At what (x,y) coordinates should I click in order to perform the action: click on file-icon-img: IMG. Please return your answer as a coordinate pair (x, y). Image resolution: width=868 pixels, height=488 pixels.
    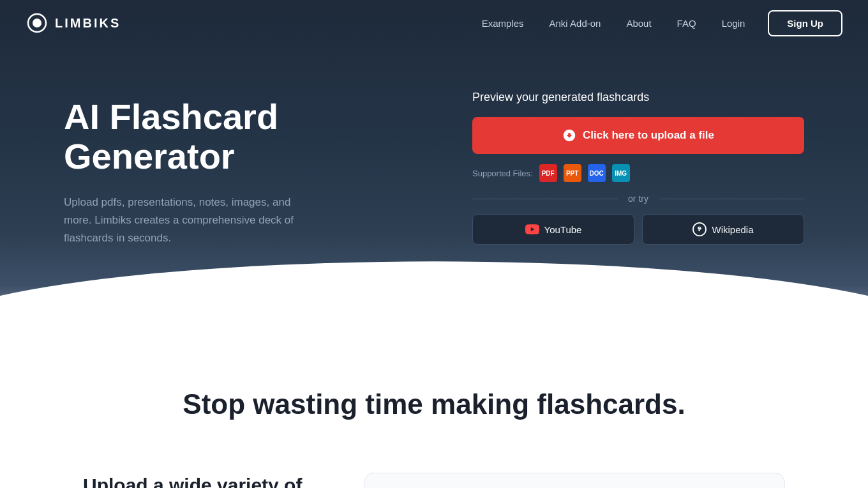
    Looking at the image, I should click on (621, 173).